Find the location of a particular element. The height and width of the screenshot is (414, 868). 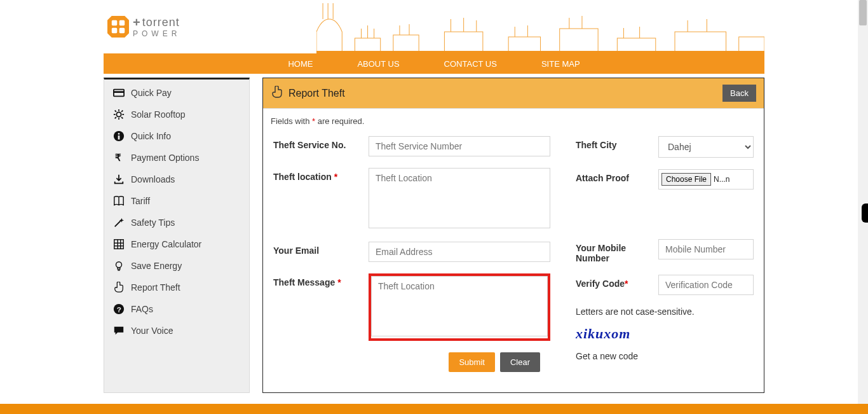

gear-icon is located at coordinates (119, 114).